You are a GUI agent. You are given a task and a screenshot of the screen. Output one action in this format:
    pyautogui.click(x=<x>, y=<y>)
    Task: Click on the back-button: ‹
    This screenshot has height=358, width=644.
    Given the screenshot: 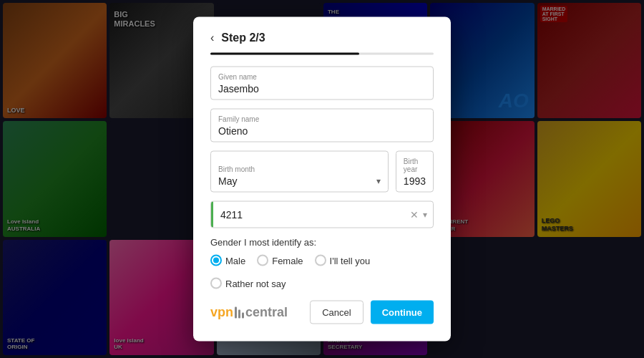 What is the action you would take?
    pyautogui.click(x=212, y=38)
    